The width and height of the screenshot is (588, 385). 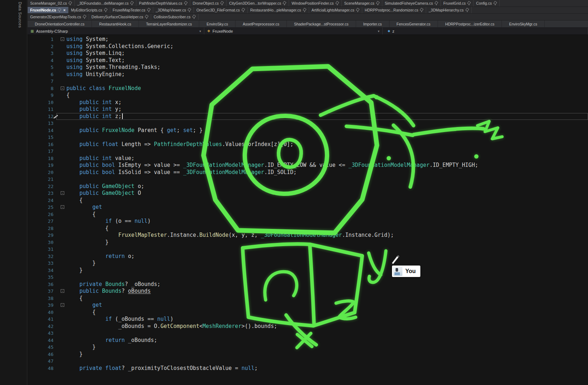 I want to click on tab-AssetPreprocessor.cs: AssetPreprocessor.cs, so click(x=261, y=24).